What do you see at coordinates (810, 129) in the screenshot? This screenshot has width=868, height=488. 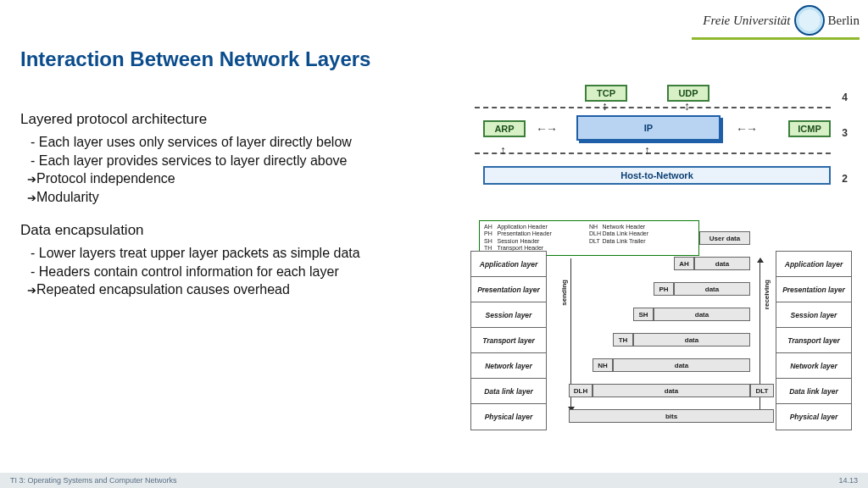 I see `icmp-box: ICMP` at bounding box center [810, 129].